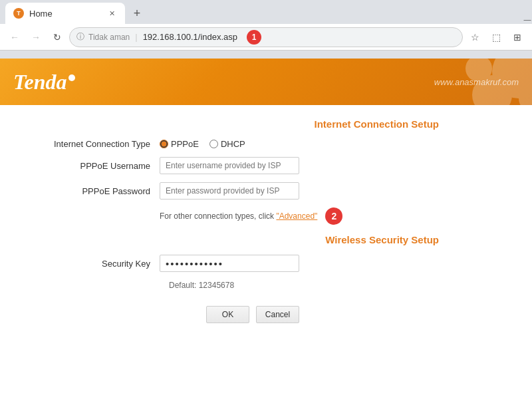  What do you see at coordinates (253, 239) in the screenshot?
I see `wireless-section-title: Wireless Security Setup` at bounding box center [253, 239].